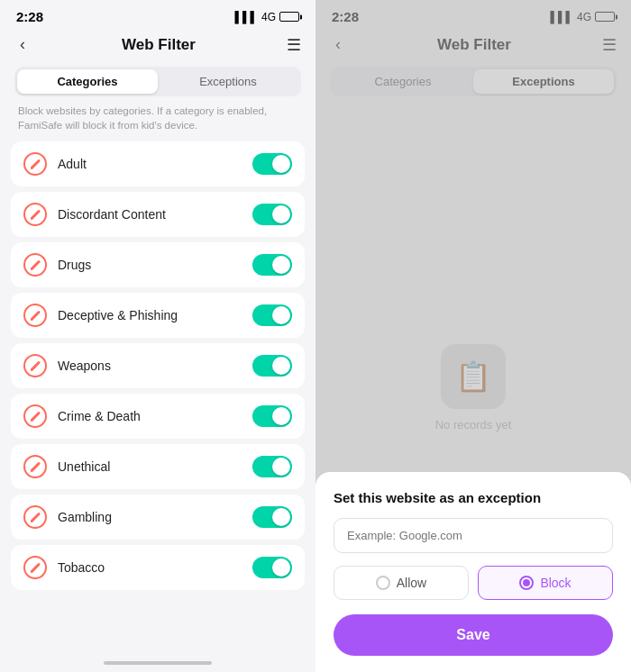 This screenshot has height=672, width=631. I want to click on block-radio-dot, so click(526, 583).